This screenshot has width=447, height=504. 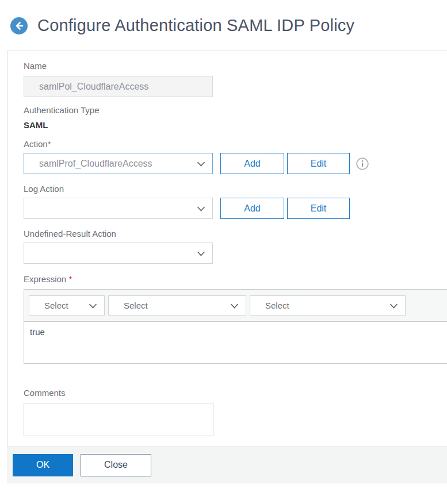 What do you see at coordinates (235, 118) in the screenshot?
I see `authentication-type-field: Authentication Type SAML` at bounding box center [235, 118].